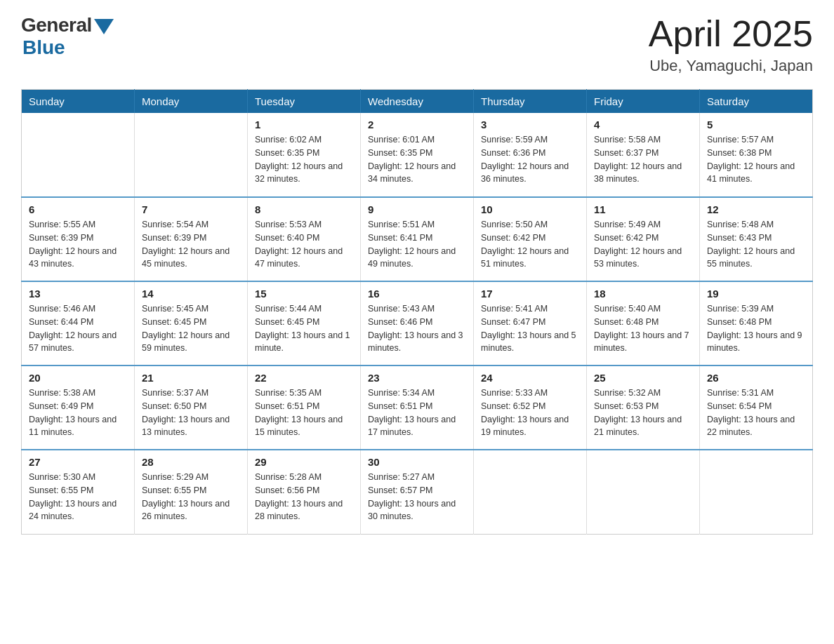 The width and height of the screenshot is (834, 644). I want to click on page-header: General Blue April 2025 Ube, Yamaguchi, …, so click(417, 45).